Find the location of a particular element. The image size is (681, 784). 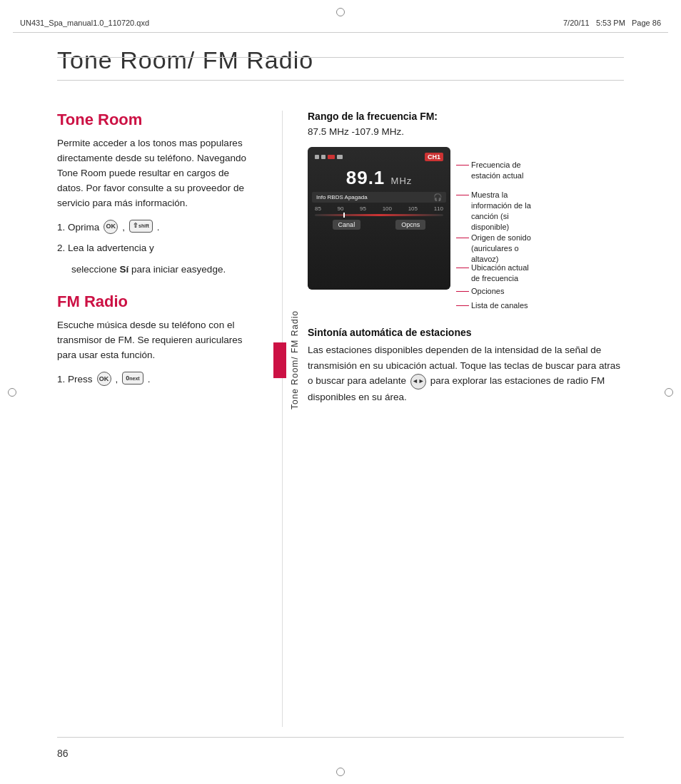

tone-room-body: Permite acceder a los tonos mas populare… is located at coordinates (157, 174).